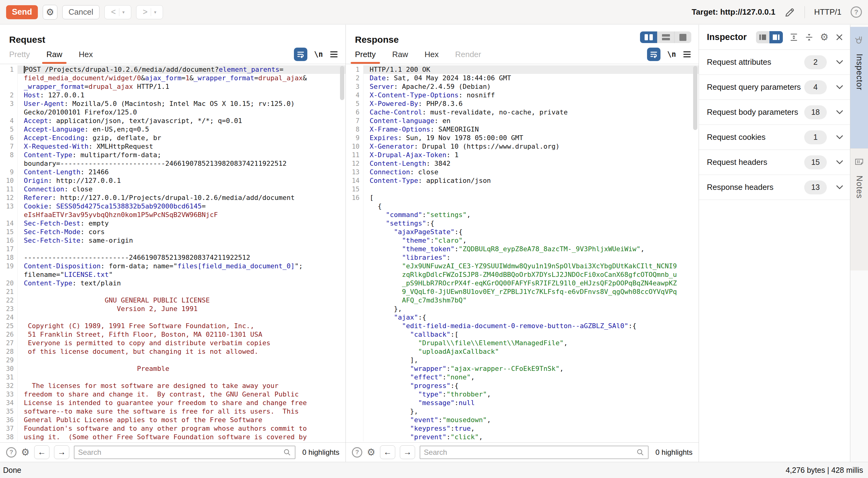 The height and width of the screenshot is (478, 868). I want to click on line-number: 33, so click(9, 394).